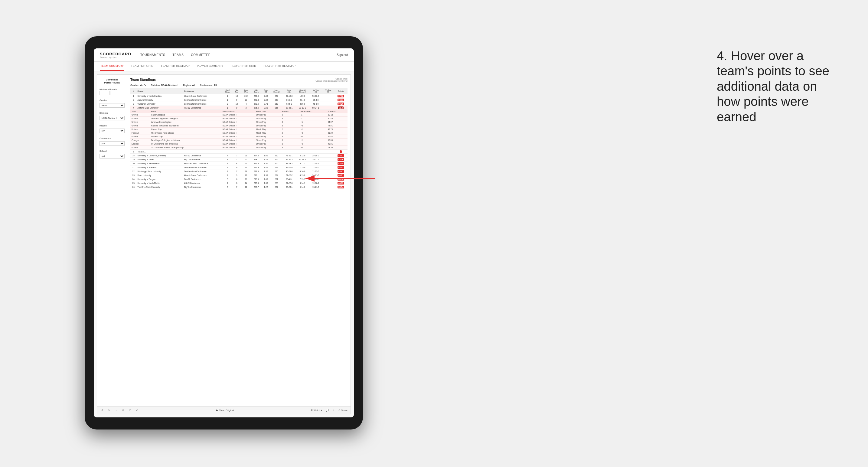 The width and height of the screenshot is (868, 467). Describe the element at coordinates (112, 113) in the screenshot. I see `division-label: Division` at that location.